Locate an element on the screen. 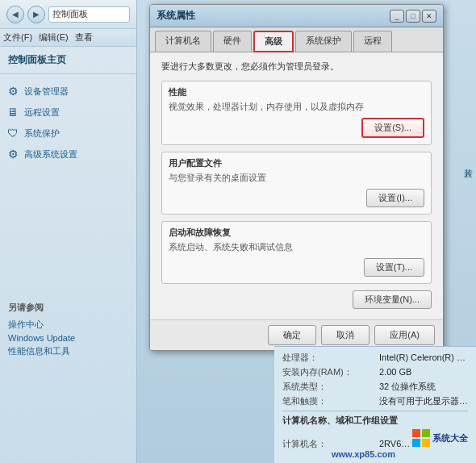 The image size is (476, 463). performance-desc: 视觉效果，处理器计划，内存使用，以及虚拟内存 is located at coordinates (297, 106).